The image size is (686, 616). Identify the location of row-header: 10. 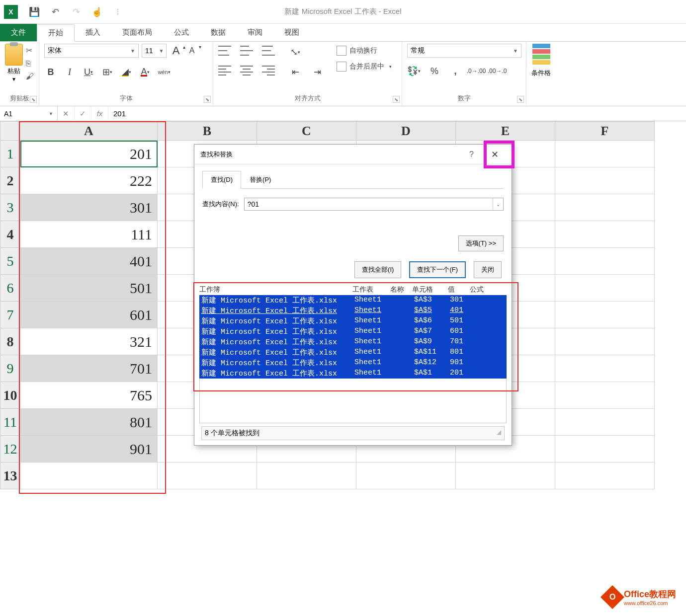
(10, 395).